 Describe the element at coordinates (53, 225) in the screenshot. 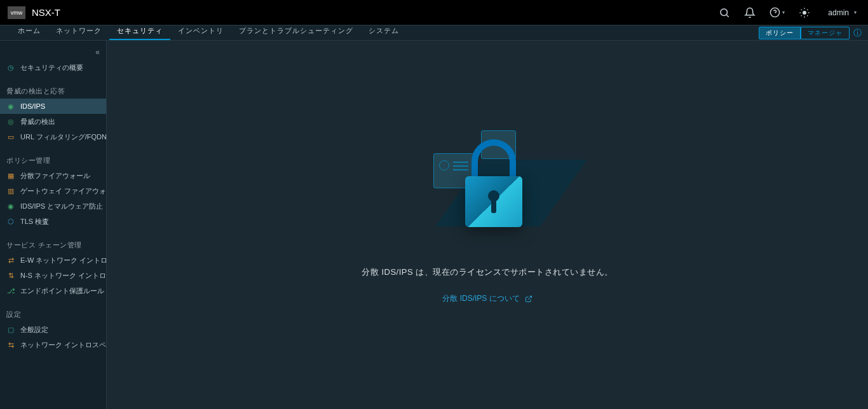

I see `sidebar: « ◷ セキュリティの概要 脅威の検出と応答 ◉ IDS/IPS ◎ 脅威の検出…` at that location.